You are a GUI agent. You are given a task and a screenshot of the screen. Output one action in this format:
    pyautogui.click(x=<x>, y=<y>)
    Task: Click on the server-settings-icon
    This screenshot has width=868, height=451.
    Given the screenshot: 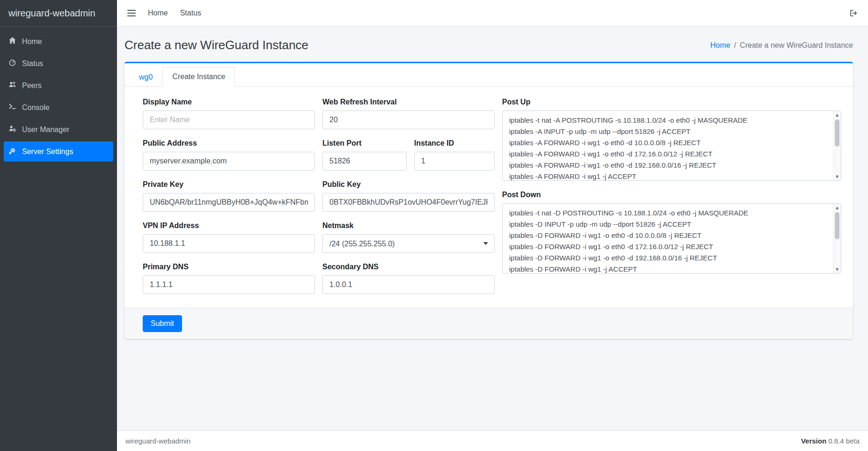 What is the action you would take?
    pyautogui.click(x=12, y=152)
    